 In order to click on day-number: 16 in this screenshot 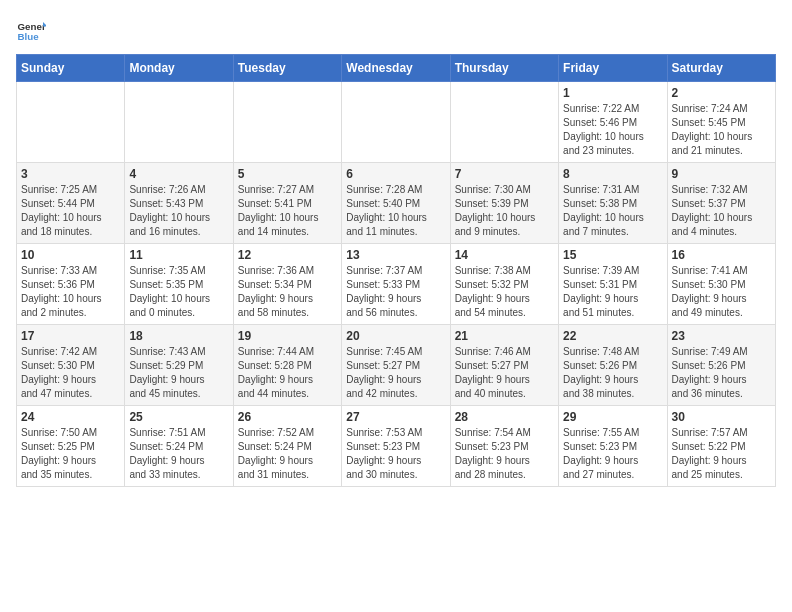, I will do `click(722, 255)`.